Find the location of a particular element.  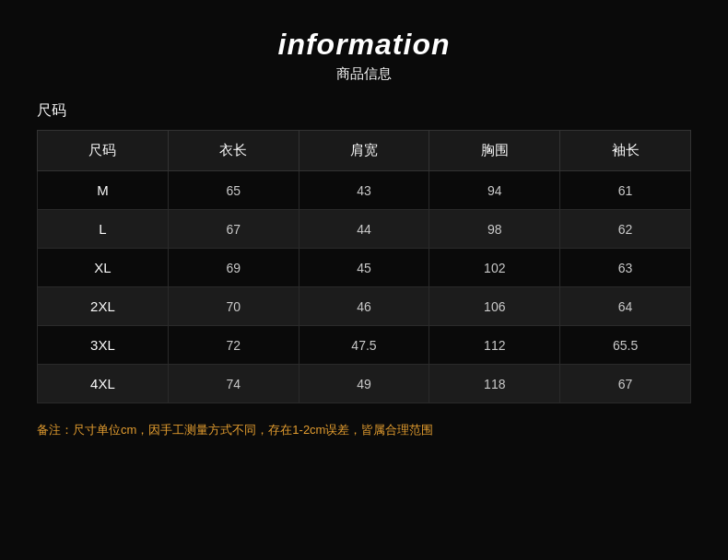

table-cell: 94 is located at coordinates (495, 191).